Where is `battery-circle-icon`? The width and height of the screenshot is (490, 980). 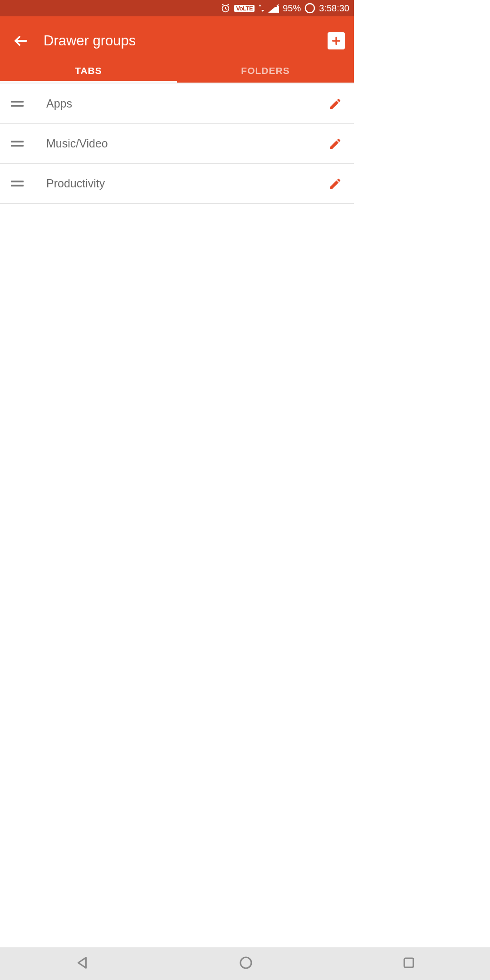
battery-circle-icon is located at coordinates (310, 8).